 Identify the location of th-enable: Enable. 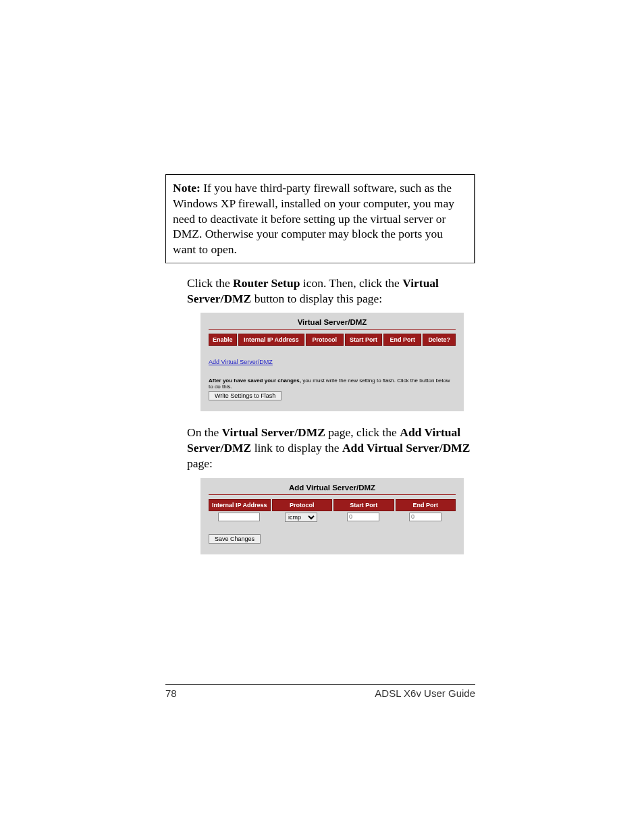
(223, 340).